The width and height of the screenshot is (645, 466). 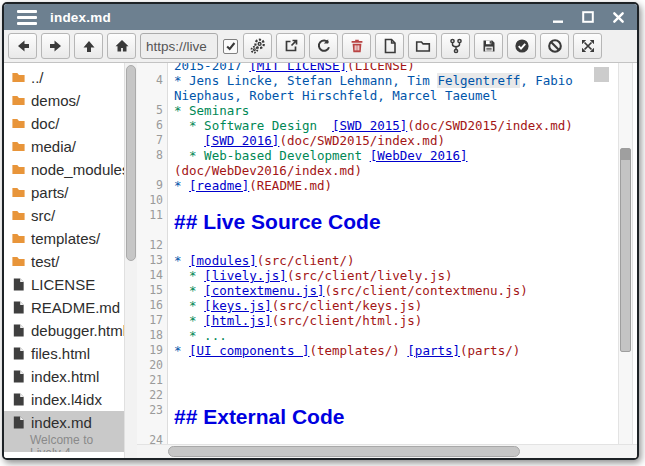 What do you see at coordinates (488, 46) in the screenshot?
I see `save-button` at bounding box center [488, 46].